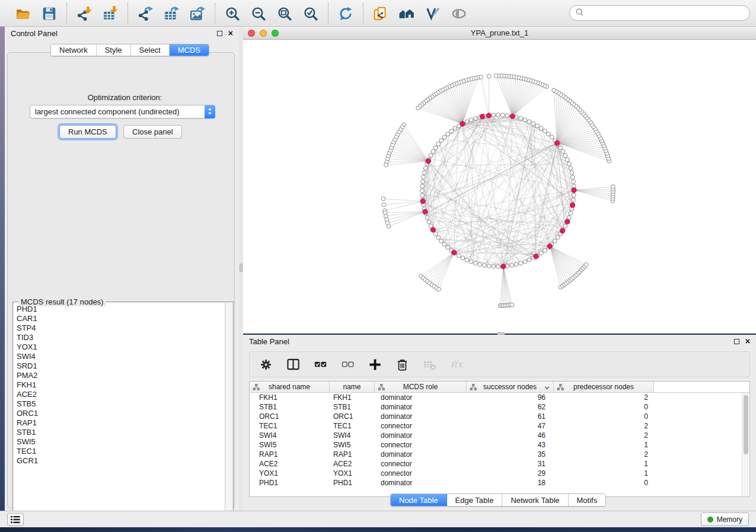  What do you see at coordinates (151, 50) in the screenshot?
I see `tab-select: Select` at bounding box center [151, 50].